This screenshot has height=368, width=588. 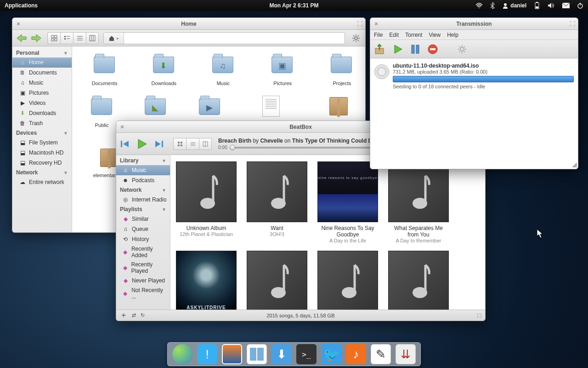 I want to click on user-menu: daniel, so click(x=514, y=6).